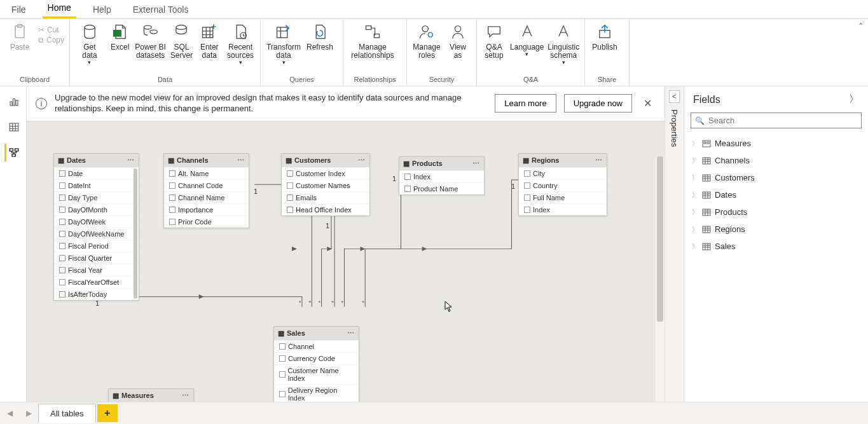 The height and width of the screenshot is (424, 868). I want to click on excel-button: Excel, so click(120, 37).